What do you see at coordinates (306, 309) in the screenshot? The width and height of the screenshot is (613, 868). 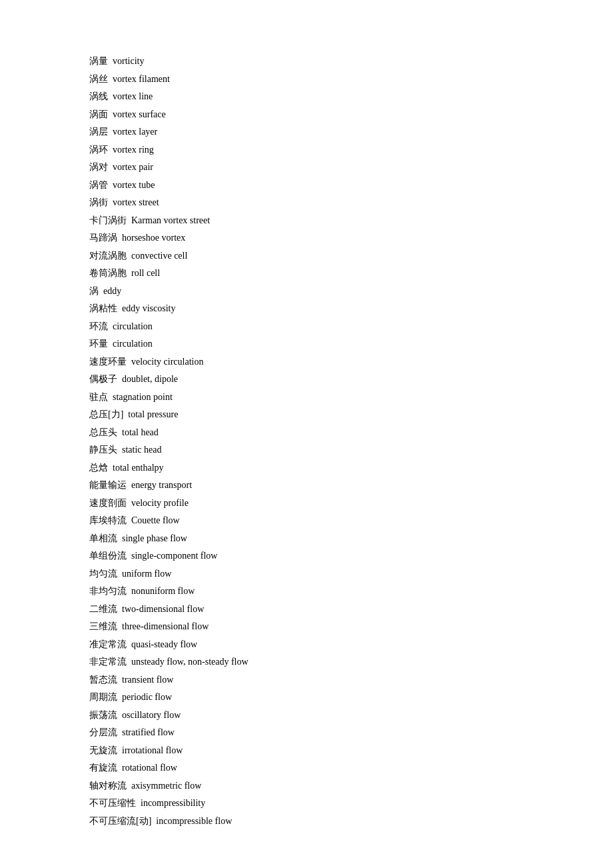 I see `list-item: 涡粘性 eddy viscosity` at bounding box center [306, 309].